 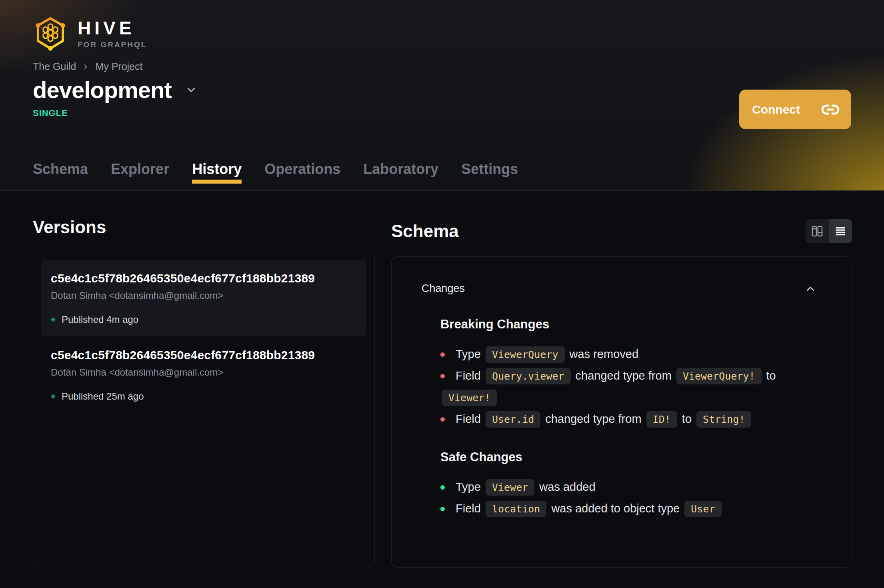 I want to click on version-status: Published 25m ago, so click(x=204, y=396).